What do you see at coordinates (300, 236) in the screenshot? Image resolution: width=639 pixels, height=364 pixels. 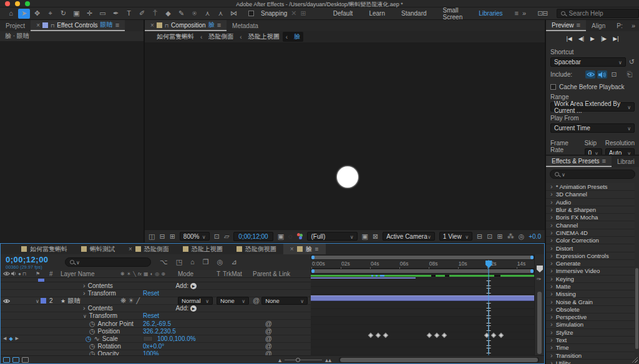 I see `channels-icon` at bounding box center [300, 236].